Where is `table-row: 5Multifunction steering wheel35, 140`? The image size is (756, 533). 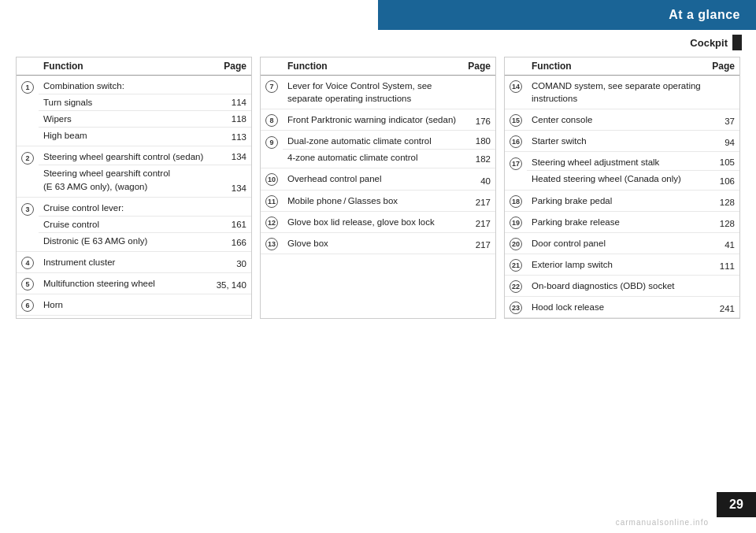 table-row: 5Multifunction steering wheel35, 140 is located at coordinates (134, 283).